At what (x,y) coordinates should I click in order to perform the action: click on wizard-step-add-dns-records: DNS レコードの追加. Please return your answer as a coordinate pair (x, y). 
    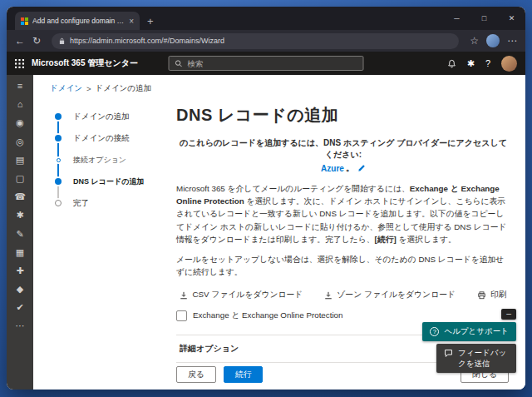
    Looking at the image, I should click on (113, 181).